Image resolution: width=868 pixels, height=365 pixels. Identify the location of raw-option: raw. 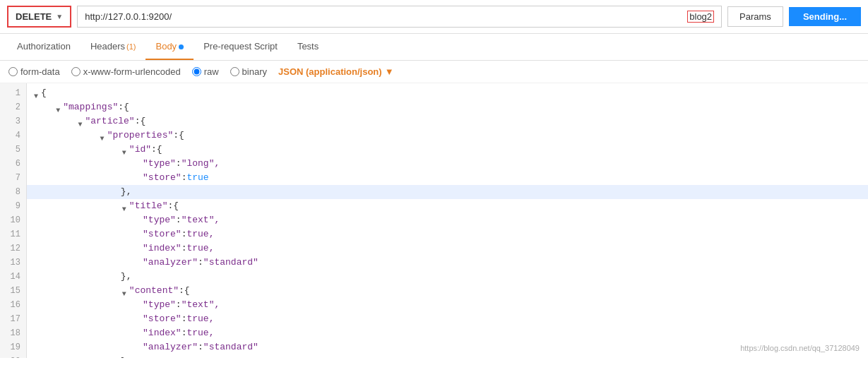
(206, 72).